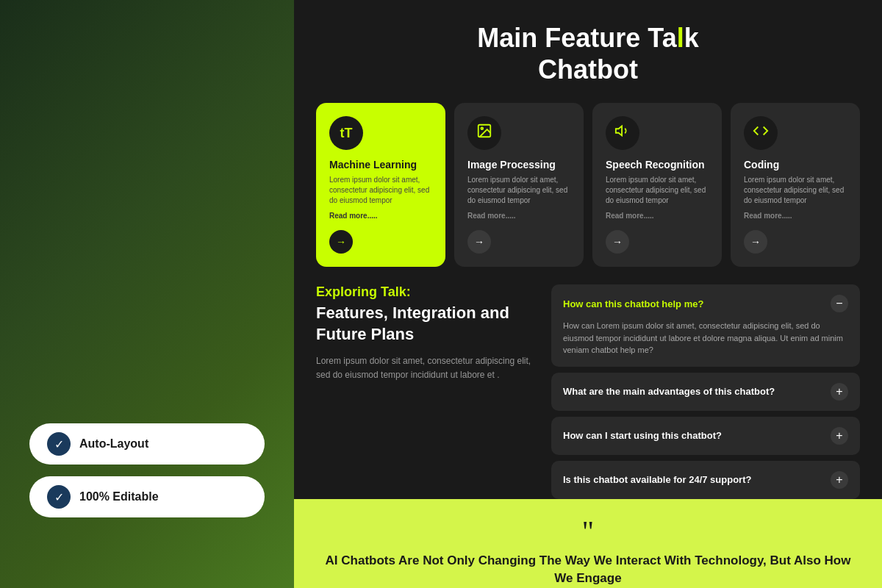  I want to click on faq-toggle-1: −, so click(839, 304).